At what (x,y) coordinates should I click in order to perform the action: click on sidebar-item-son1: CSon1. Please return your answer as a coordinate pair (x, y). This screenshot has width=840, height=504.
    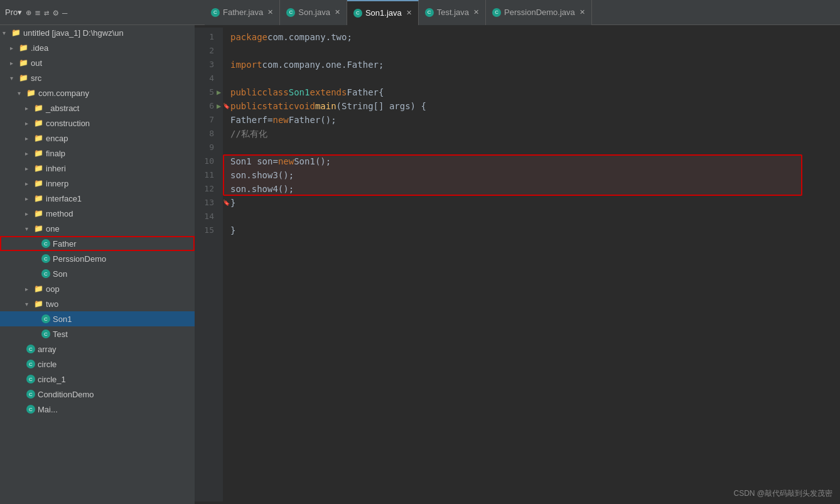
    Looking at the image, I should click on (97, 319).